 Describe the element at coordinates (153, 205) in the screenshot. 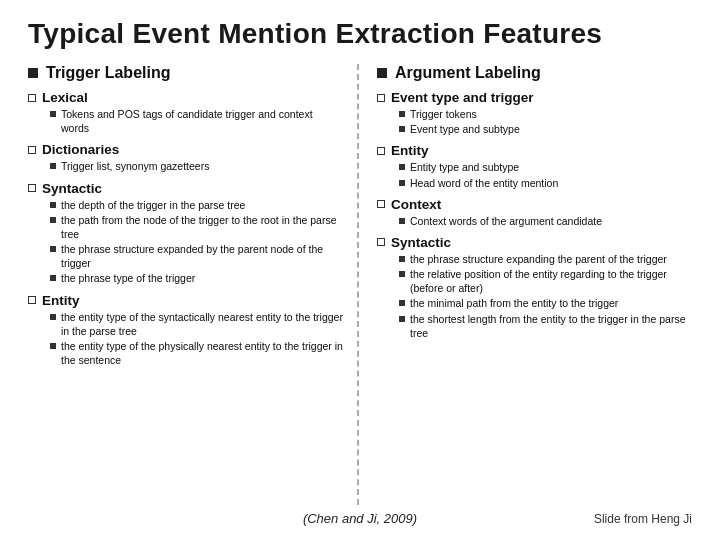

I see `sub-text: the depth of the trigger in the parse tr…` at that location.